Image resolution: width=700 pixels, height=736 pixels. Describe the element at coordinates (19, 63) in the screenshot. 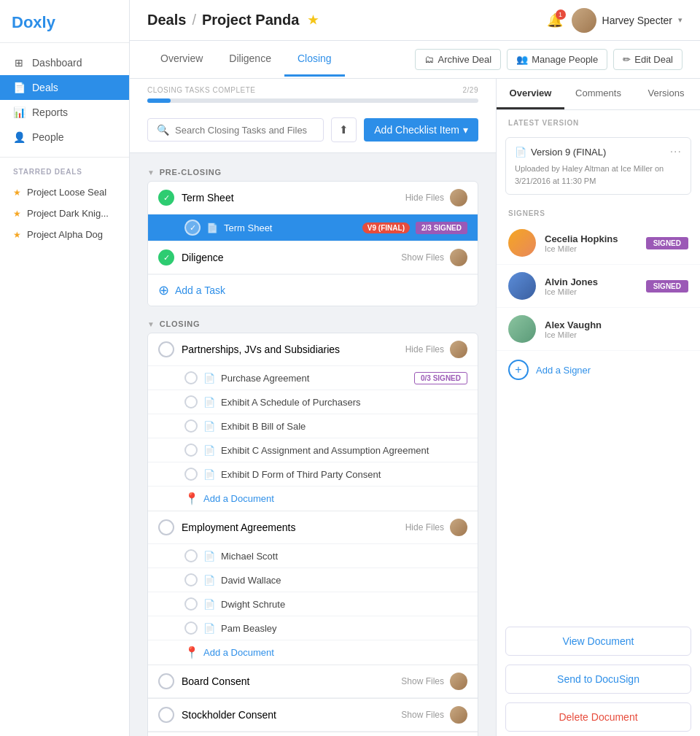

I see `dashboard-icon: ⊞` at that location.